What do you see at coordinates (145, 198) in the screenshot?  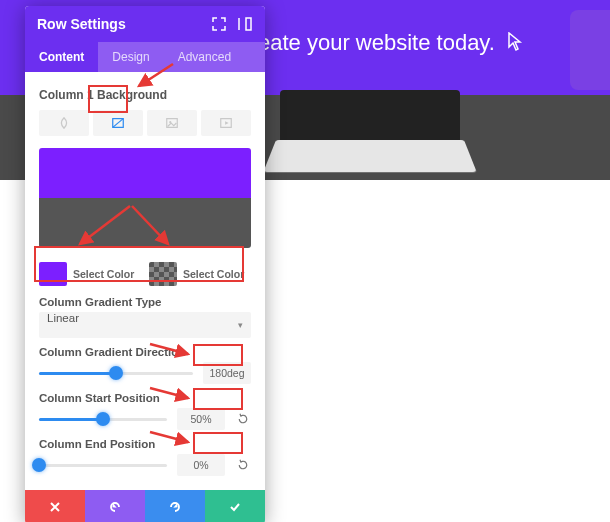 I see `gradient-preview` at bounding box center [145, 198].